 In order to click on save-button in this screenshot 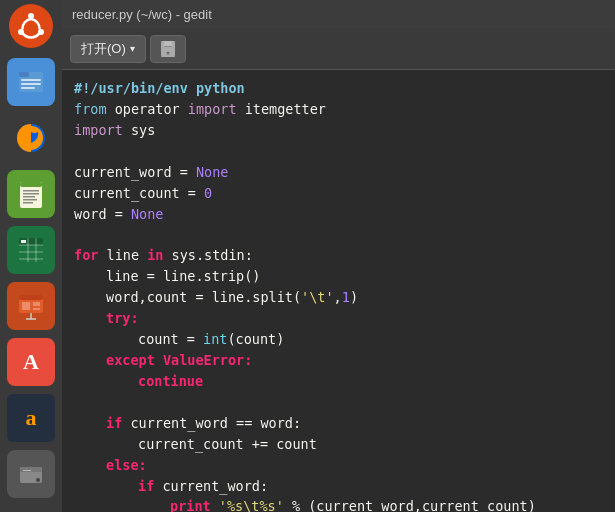, I will do `click(168, 49)`.